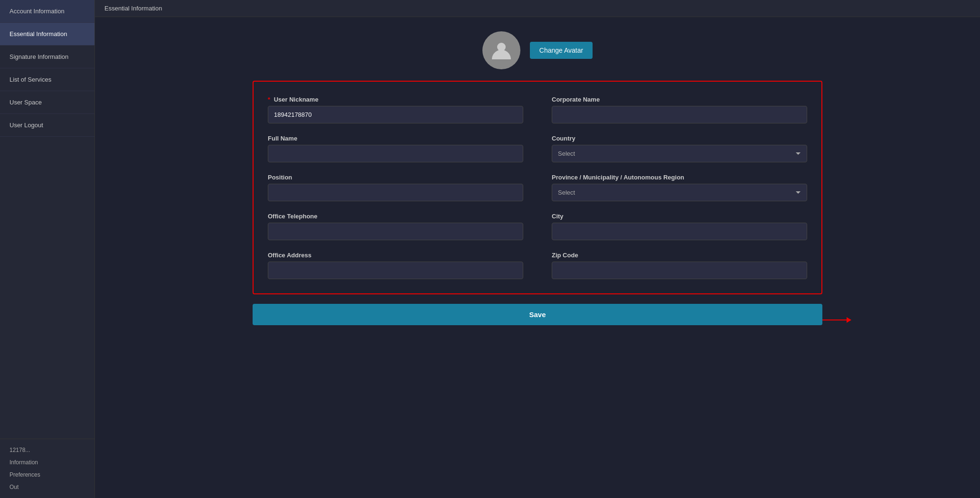 The width and height of the screenshot is (980, 498). Describe the element at coordinates (47, 249) in the screenshot. I see `sidebar: Account Information Essential Informatio…` at that location.